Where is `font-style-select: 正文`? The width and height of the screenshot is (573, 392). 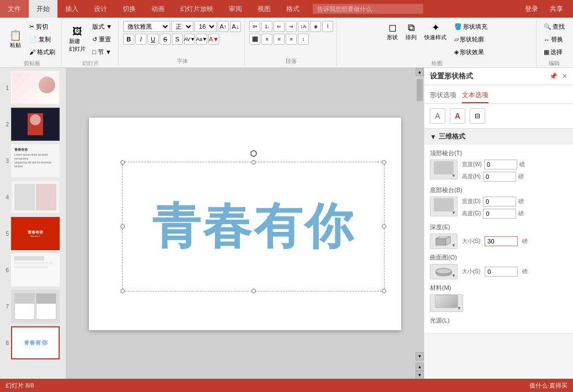
font-style-select: 正文 is located at coordinates (182, 27).